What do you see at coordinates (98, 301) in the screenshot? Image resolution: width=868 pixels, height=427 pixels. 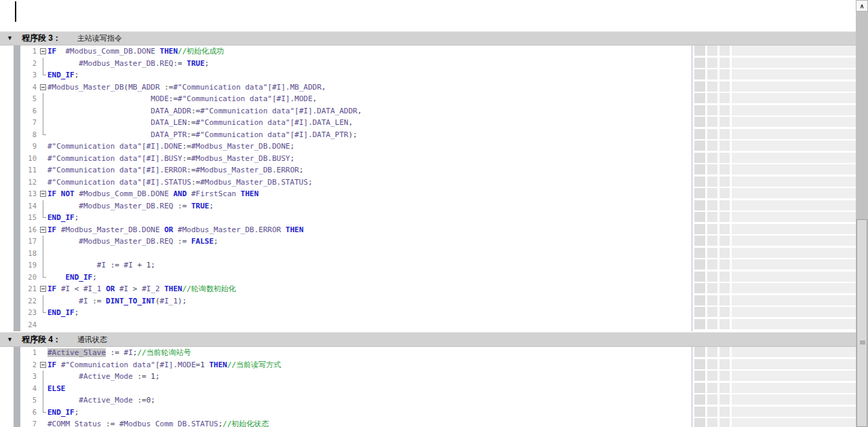 I see `code-operand: :=` at bounding box center [98, 301].